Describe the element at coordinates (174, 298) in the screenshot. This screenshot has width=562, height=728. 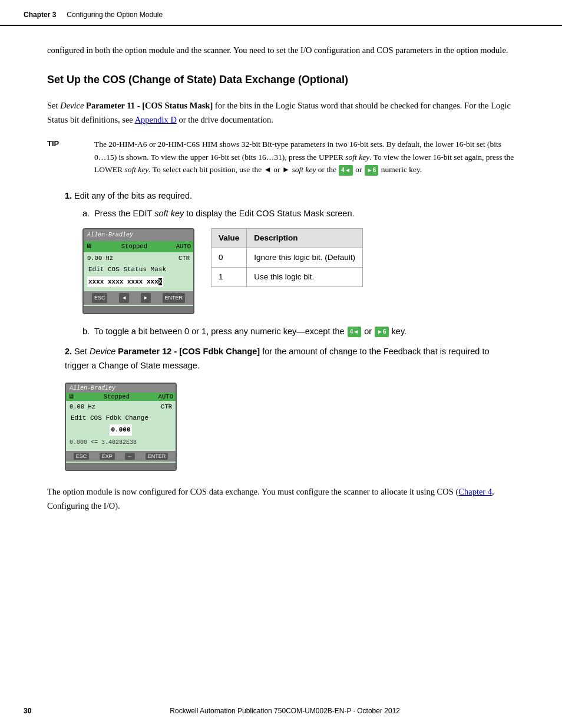
I see `screen1-btn-enter: ENTER` at that location.